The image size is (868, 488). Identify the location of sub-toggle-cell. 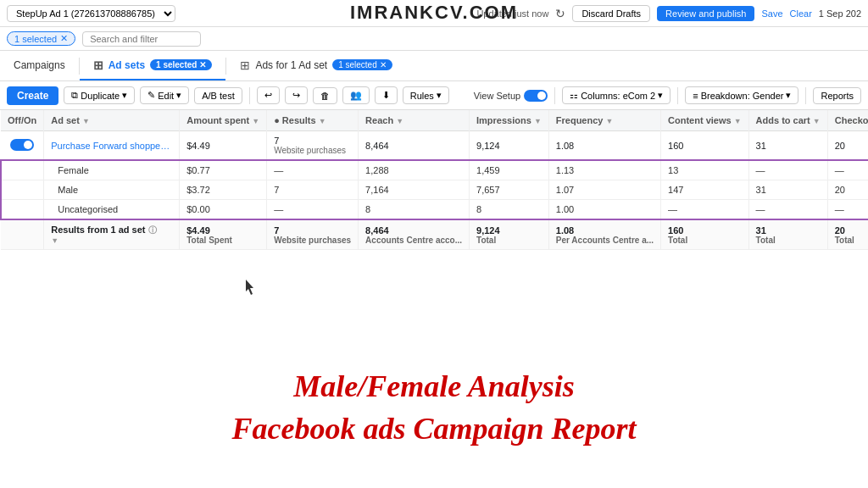
(22, 190).